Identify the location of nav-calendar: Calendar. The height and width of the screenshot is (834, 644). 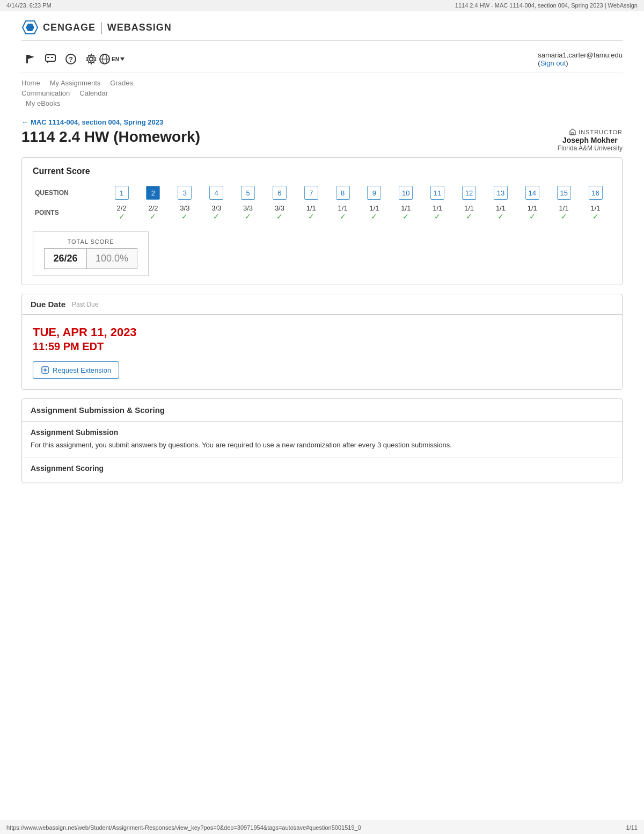
(93, 93).